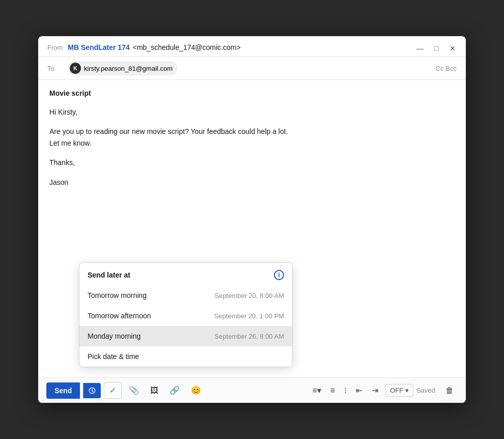 Image resolution: width=504 pixels, height=439 pixels. I want to click on sender-email: <mb_schedule_174@comic.com>, so click(187, 47).